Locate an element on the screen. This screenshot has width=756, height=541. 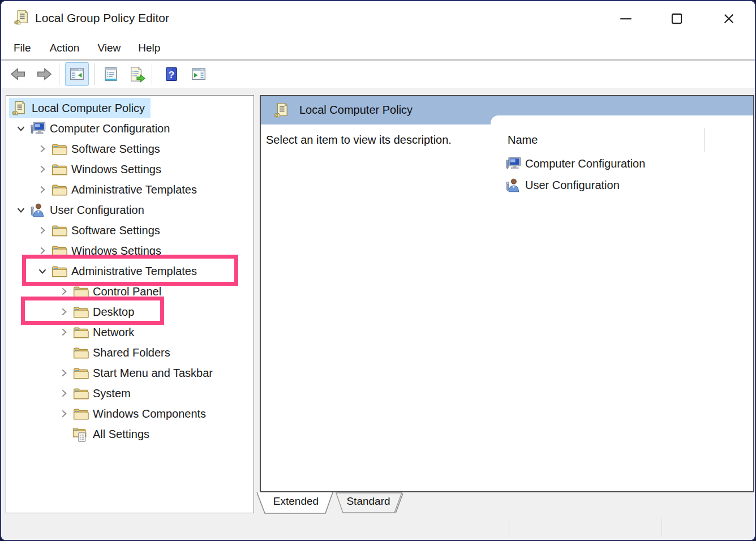
menu-bar: File Action View Help is located at coordinates (378, 49).